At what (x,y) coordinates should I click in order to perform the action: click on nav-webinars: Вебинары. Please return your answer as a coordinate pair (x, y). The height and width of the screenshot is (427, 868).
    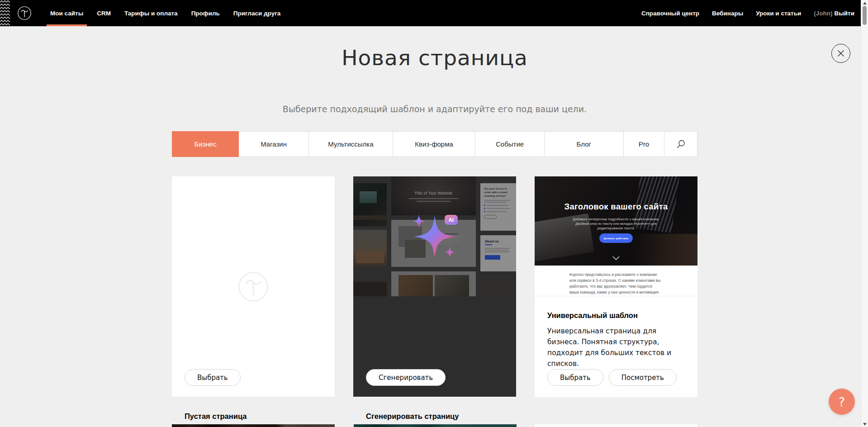
    Looking at the image, I should click on (727, 13).